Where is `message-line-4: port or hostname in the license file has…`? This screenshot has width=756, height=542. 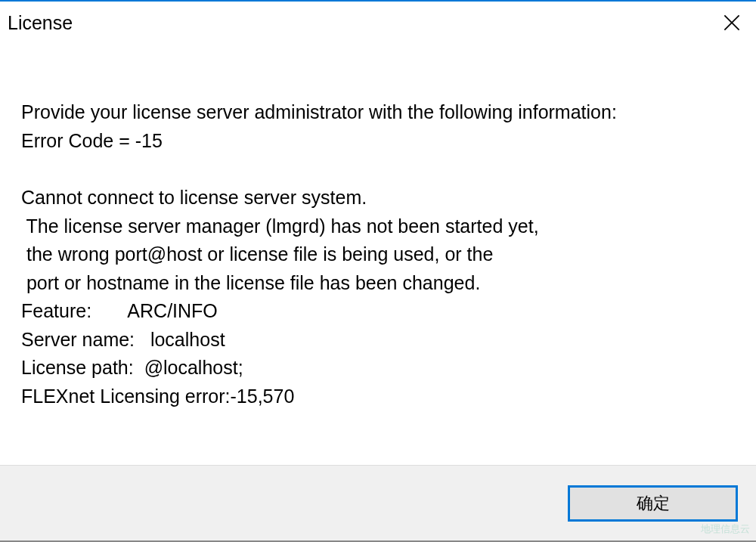 message-line-4: port or hostname in the license file has… is located at coordinates (378, 283).